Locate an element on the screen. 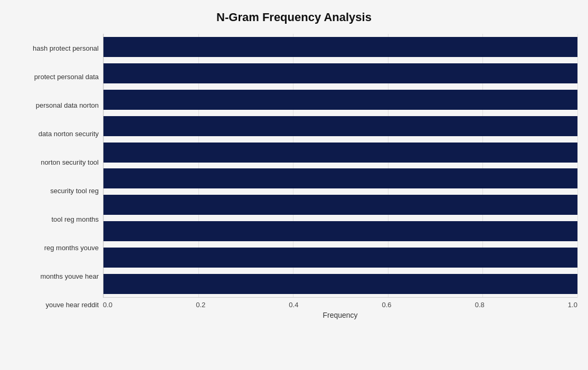  y-axis-label: tool reg months is located at coordinates (75, 220).